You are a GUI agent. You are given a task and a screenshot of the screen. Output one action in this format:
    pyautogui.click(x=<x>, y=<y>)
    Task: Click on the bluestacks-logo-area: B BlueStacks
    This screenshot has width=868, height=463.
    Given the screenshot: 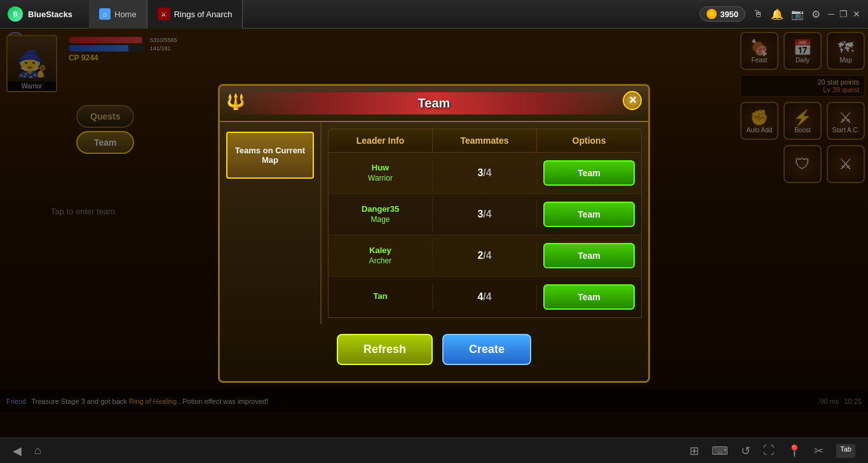 What is the action you would take?
    pyautogui.click(x=44, y=14)
    